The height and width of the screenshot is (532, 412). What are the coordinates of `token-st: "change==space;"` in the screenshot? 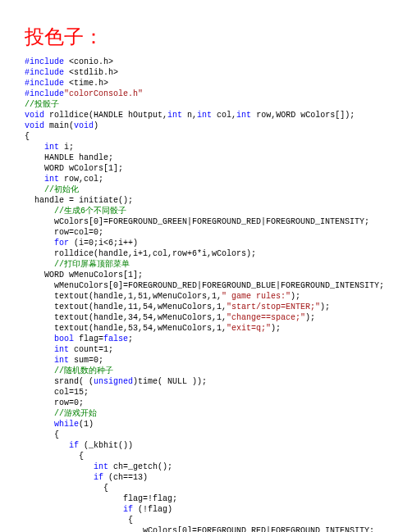 It's located at (266, 318).